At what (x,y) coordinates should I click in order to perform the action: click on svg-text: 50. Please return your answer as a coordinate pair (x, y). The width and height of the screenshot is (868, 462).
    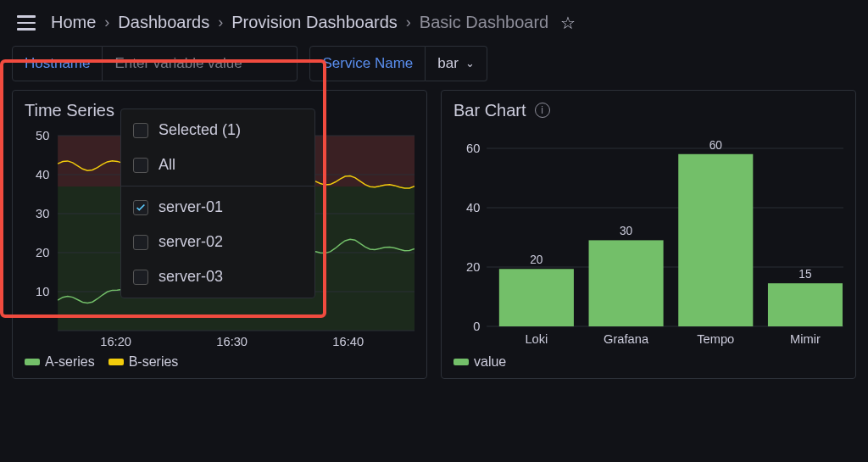
    Looking at the image, I should click on (42, 135).